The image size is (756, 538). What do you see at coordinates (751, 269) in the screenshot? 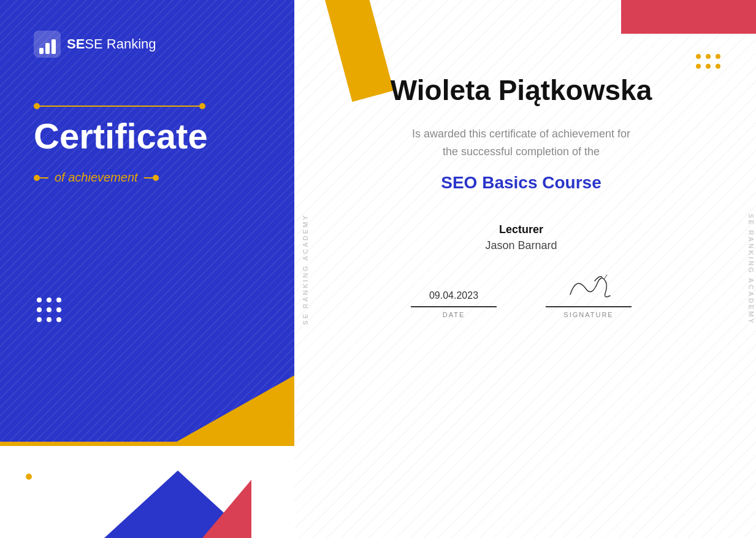
I see `vertical-text-right: SE RANKING ACADEMY` at bounding box center [751, 269].